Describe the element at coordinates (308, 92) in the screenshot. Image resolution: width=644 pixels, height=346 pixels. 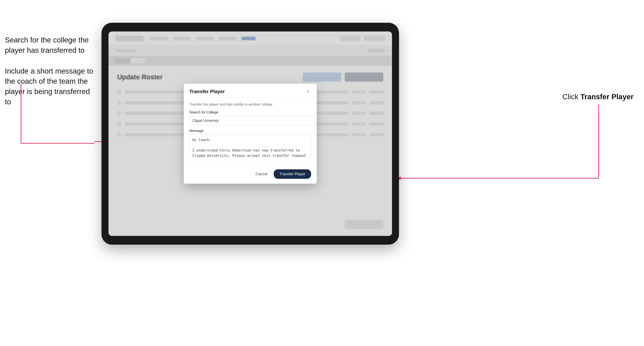
I see `modal-close-button: ×` at that location.